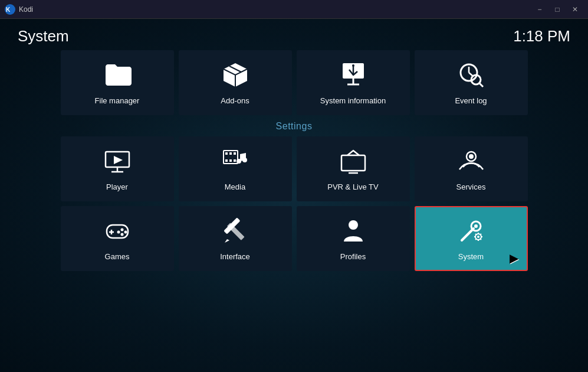 This screenshot has width=588, height=372. What do you see at coordinates (471, 100) in the screenshot?
I see `event-log-label: Event log` at bounding box center [471, 100].